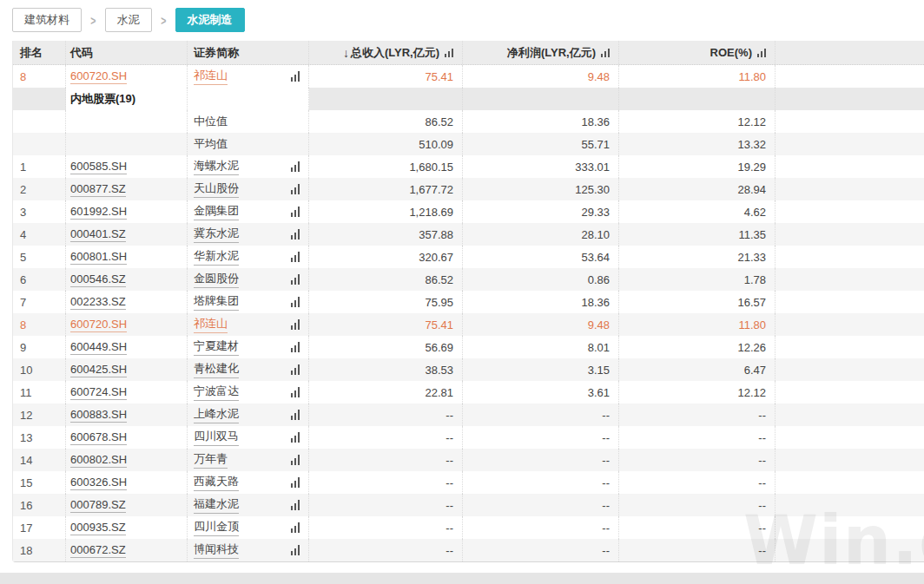 Image resolution: width=924 pixels, height=584 pixels. What do you see at coordinates (98, 528) in the screenshot?
I see `stock-code-link: 000935.SZ` at bounding box center [98, 528].